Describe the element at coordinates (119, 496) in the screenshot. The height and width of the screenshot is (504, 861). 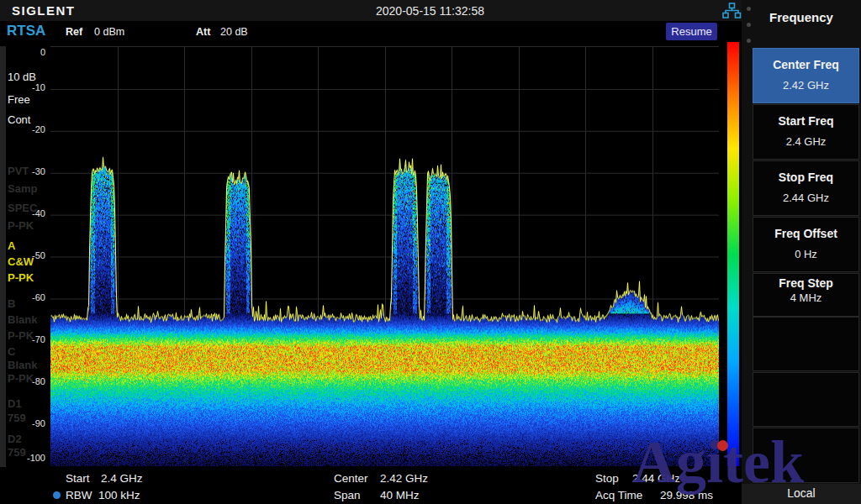
I see `rbw-value: 100 kHz` at that location.